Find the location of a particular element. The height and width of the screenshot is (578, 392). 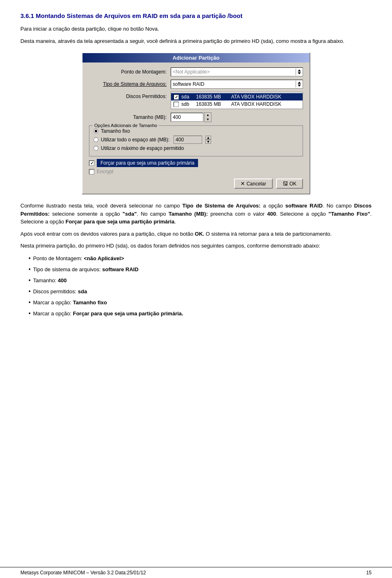

radio-utilizar-maximo-row: Utilizar o máximo de espaço permitido is located at coordinates (196, 148).